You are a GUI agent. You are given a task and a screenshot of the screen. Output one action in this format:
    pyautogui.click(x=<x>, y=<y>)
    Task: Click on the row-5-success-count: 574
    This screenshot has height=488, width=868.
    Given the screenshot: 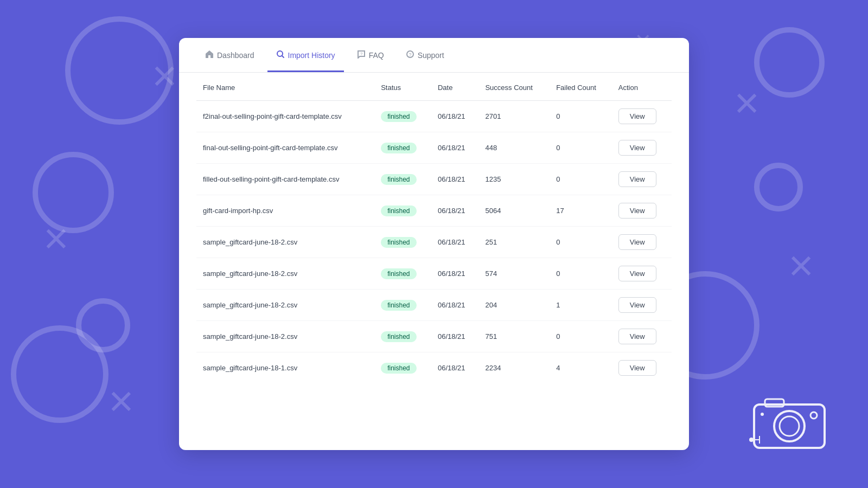 What is the action you would take?
    pyautogui.click(x=514, y=274)
    